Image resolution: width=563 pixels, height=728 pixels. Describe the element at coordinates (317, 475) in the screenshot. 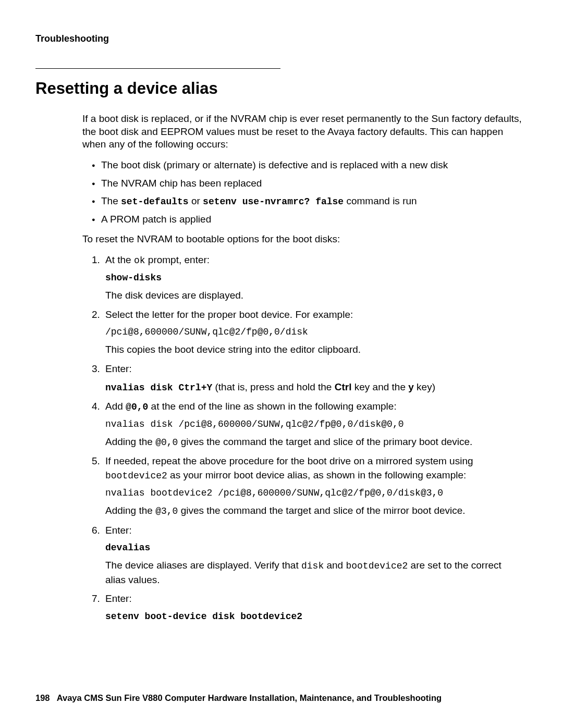

I see `text: as your mirror boot device alias, as sho…` at that location.